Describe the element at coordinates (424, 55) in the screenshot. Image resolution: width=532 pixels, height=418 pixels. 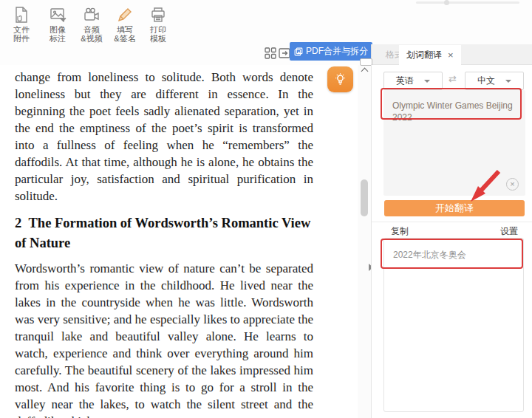
I see `tab-translate-label: 划词翻译` at that location.